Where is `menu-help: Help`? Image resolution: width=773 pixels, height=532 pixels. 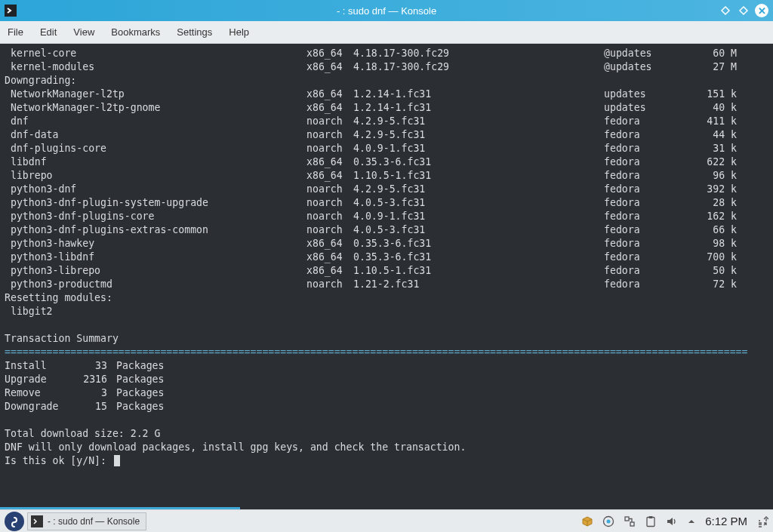 menu-help: Help is located at coordinates (239, 32).